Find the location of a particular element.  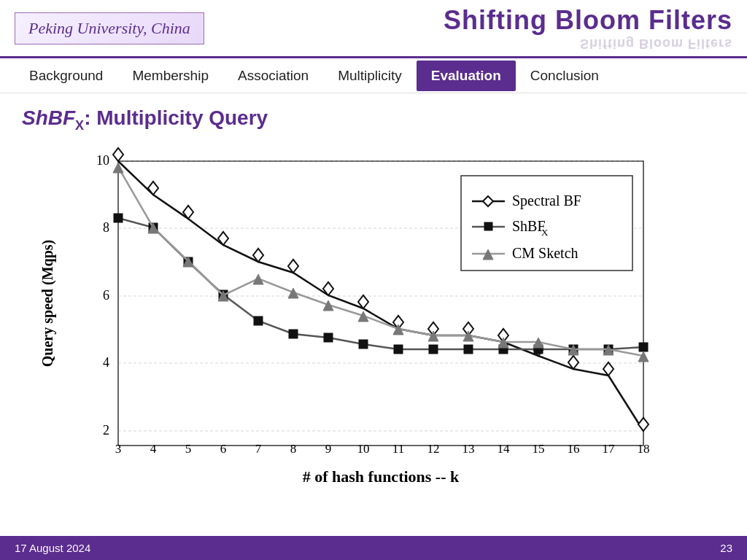

nav-background: Background is located at coordinates (66, 76).